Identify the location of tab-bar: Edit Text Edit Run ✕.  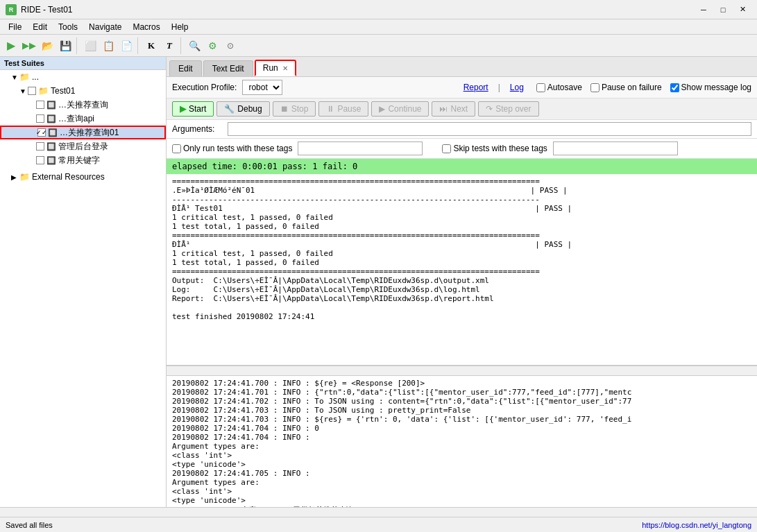
(462, 67).